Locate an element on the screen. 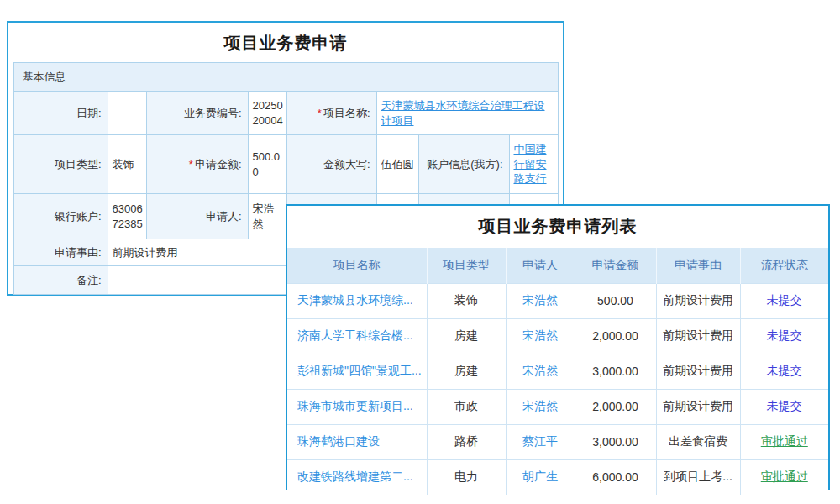 This screenshot has height=504, width=840. column-header-reason: 申请事由 is located at coordinates (698, 265).